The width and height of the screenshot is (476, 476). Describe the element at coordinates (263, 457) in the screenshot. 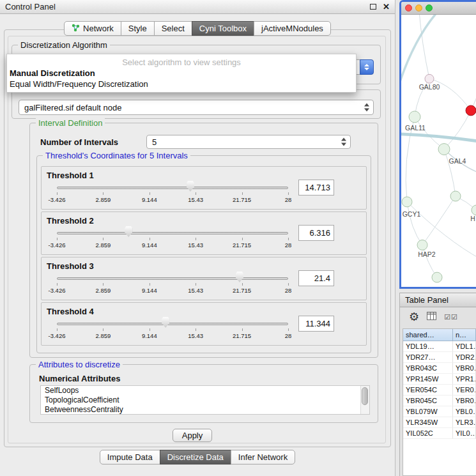

I see `bottom-tab-infer-network: Infer Network` at that location.